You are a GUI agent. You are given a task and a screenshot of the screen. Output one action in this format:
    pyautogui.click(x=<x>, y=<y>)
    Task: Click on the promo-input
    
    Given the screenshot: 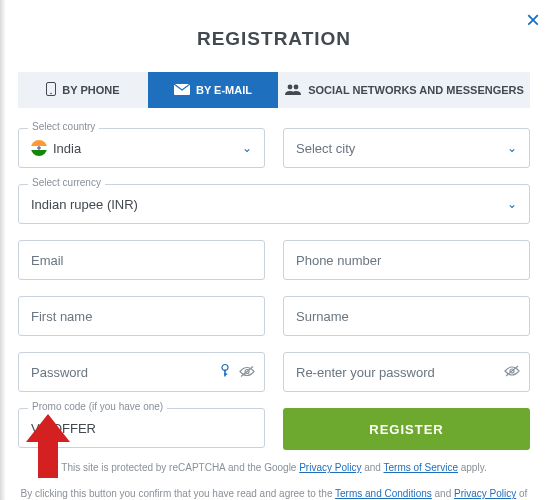 What is the action you would take?
    pyautogui.click(x=142, y=428)
    